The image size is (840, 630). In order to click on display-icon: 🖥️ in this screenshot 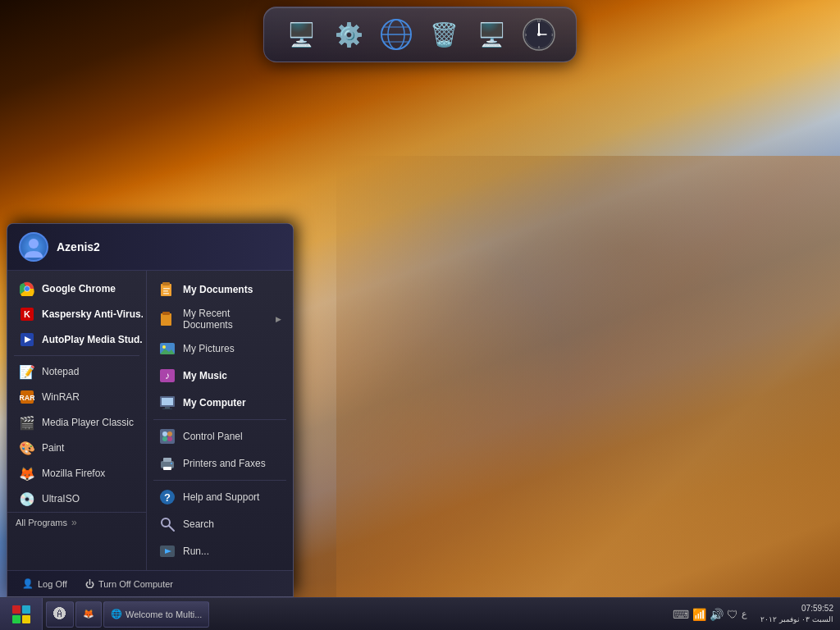, I will do `click(491, 34)`.